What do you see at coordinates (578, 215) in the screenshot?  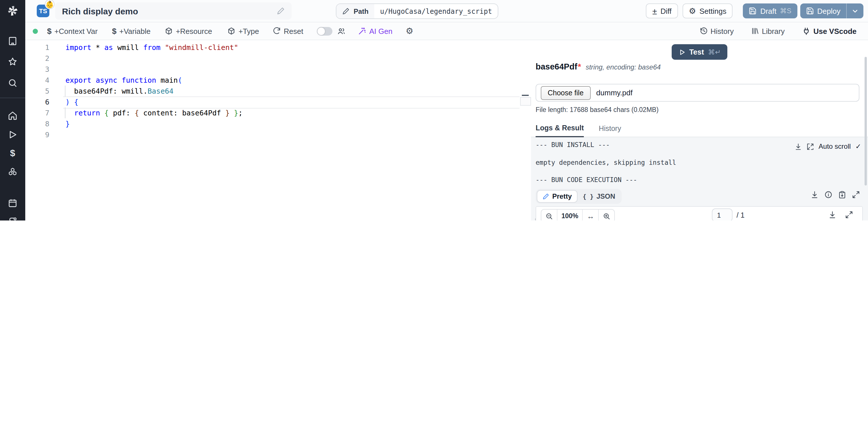 I see `pdf-zoom-controls: 100% ↔` at bounding box center [578, 215].